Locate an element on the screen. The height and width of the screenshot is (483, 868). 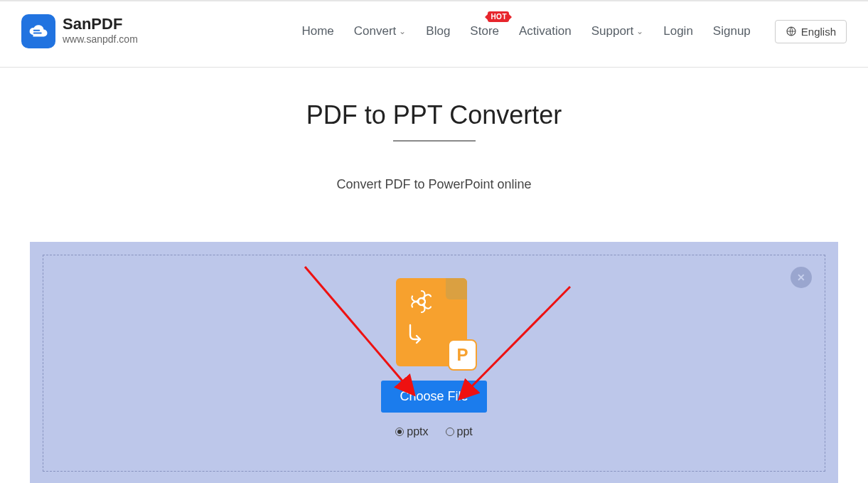
main-nav: Home Convert ⌄ Blog Store HOT Activation… is located at coordinates (574, 31).